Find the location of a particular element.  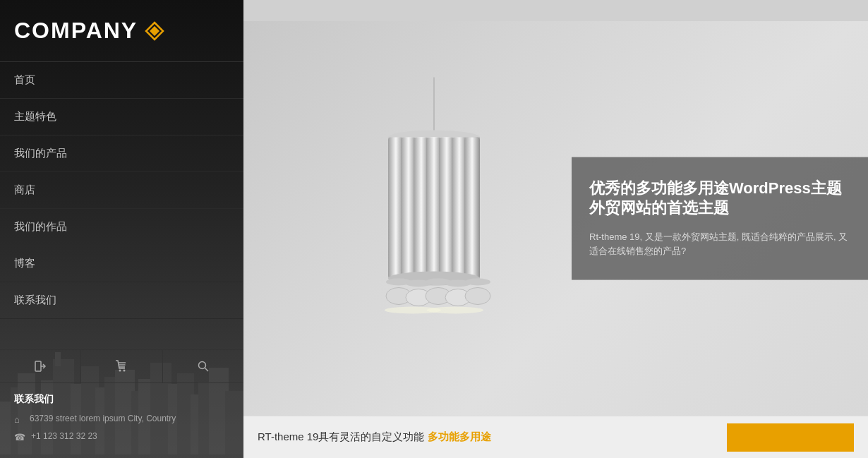

nav-item-shop: 商店 is located at coordinates (121, 191).